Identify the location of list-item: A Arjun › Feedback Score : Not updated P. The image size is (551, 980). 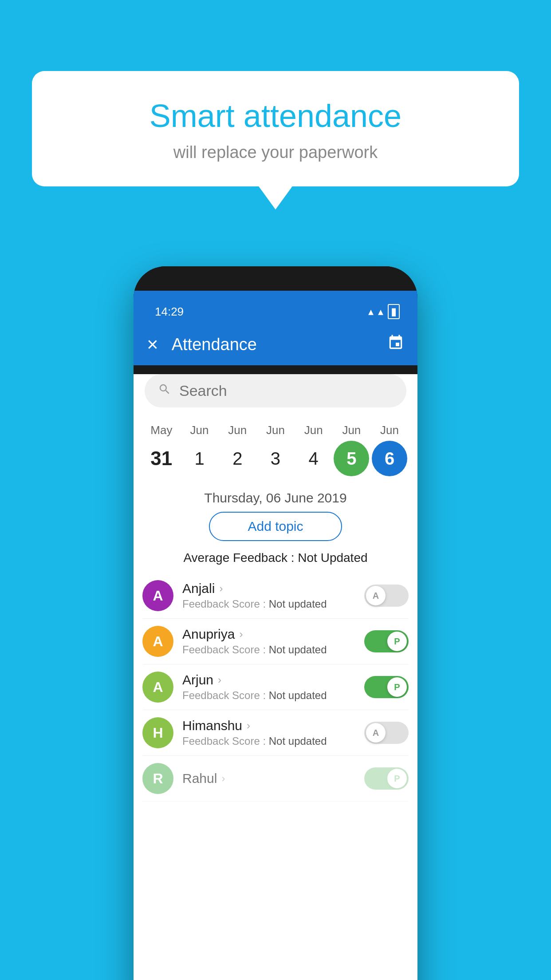
(276, 687).